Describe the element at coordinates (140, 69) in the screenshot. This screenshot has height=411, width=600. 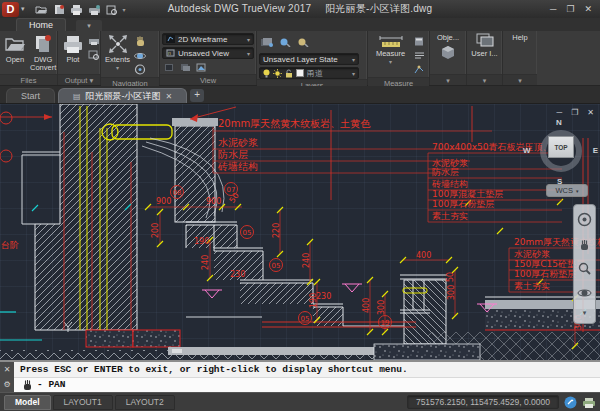
I see `steering-wheel-mini-icon` at that location.